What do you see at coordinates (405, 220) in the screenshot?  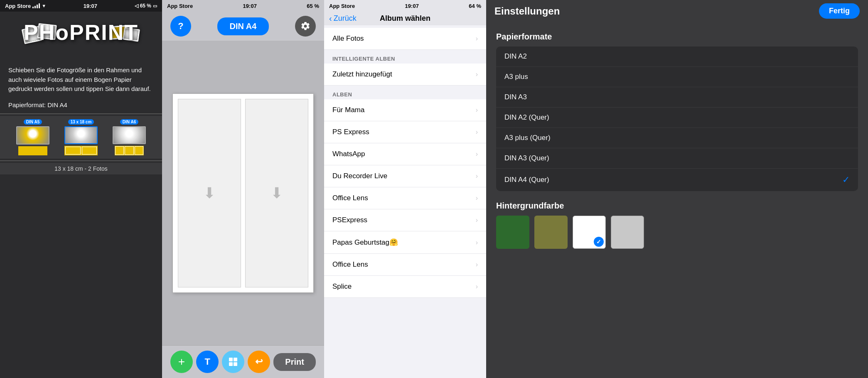 I see `album-item-5: PSExpress ›` at bounding box center [405, 220].